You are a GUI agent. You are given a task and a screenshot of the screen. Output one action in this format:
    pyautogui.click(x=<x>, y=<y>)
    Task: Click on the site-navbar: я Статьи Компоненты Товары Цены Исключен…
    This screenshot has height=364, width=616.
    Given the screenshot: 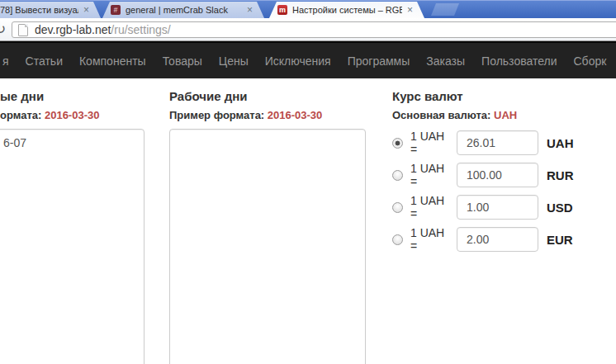 What is the action you would take?
    pyautogui.click(x=308, y=59)
    